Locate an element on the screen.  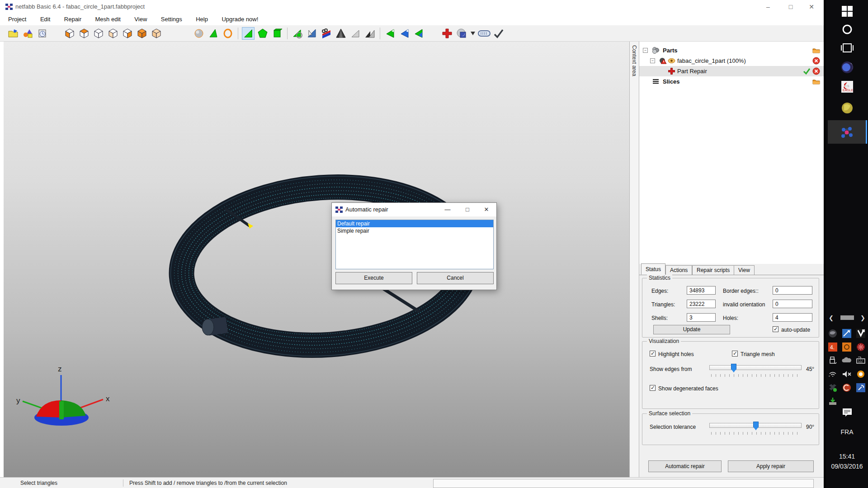
dialog-minimize-button: — is located at coordinates (448, 210).